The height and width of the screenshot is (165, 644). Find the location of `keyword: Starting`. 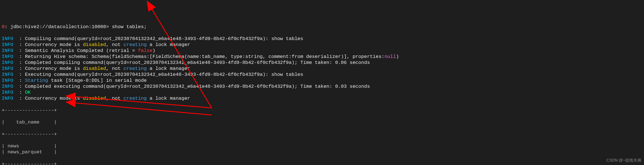

keyword: Starting is located at coordinates (37, 81).